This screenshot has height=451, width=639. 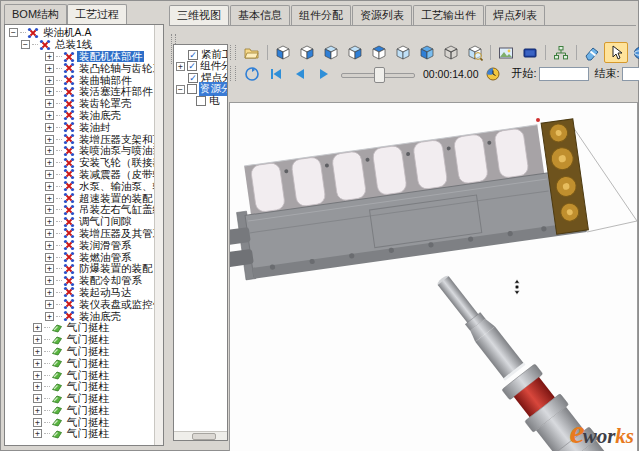 I want to click on zoom-fit-button, so click(x=475, y=52).